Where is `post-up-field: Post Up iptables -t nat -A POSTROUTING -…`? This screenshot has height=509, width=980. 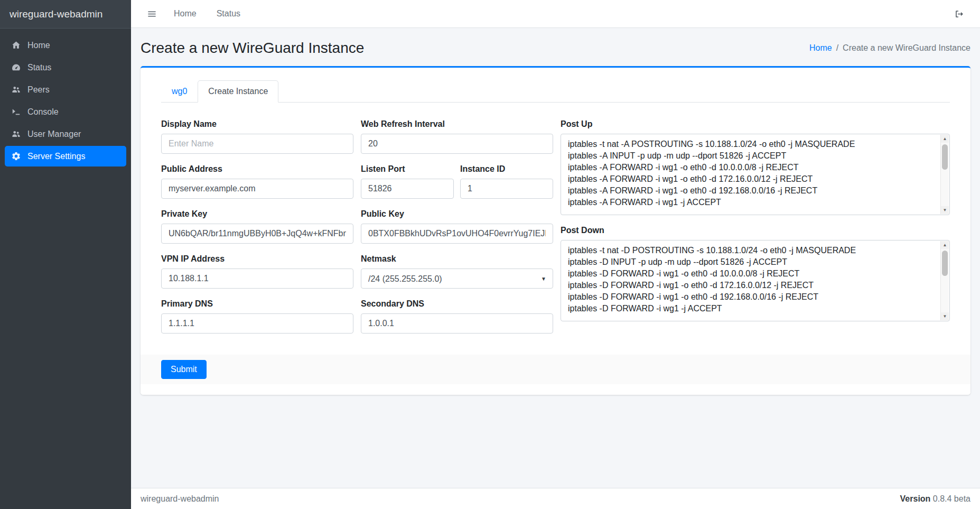 post-up-field: Post Up iptables -t nat -A POSTROUTING -… is located at coordinates (755, 167).